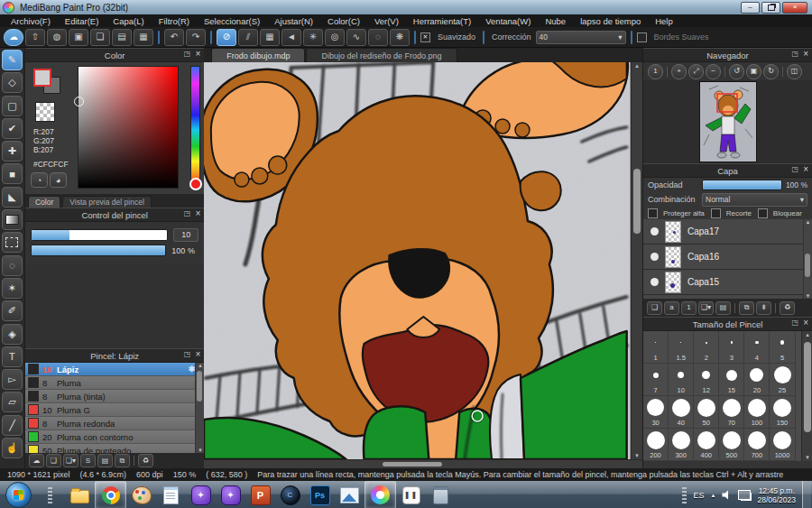  What do you see at coordinates (442, 22) in the screenshot?
I see `menu-herramienta: Herramienta(T)` at bounding box center [442, 22].